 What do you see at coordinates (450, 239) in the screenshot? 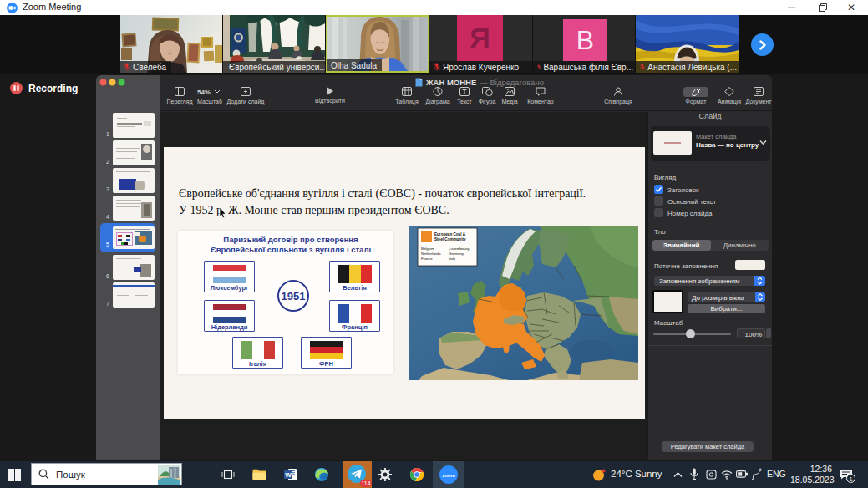
I see `svg-text: Steel Community` at bounding box center [450, 239].